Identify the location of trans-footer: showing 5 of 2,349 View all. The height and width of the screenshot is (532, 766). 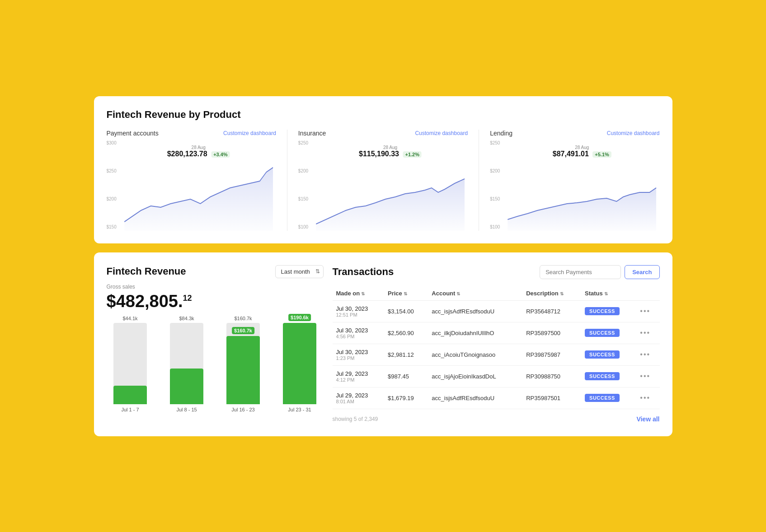
(496, 416).